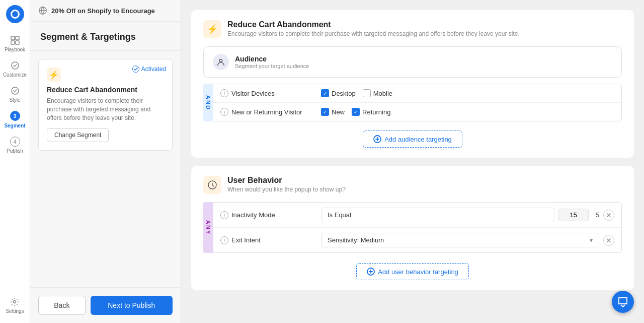 This screenshot has height=323, width=644. Describe the element at coordinates (106, 109) in the screenshot. I see `segment-card-desc: Encourage visitors to complete their pur…` at that location.